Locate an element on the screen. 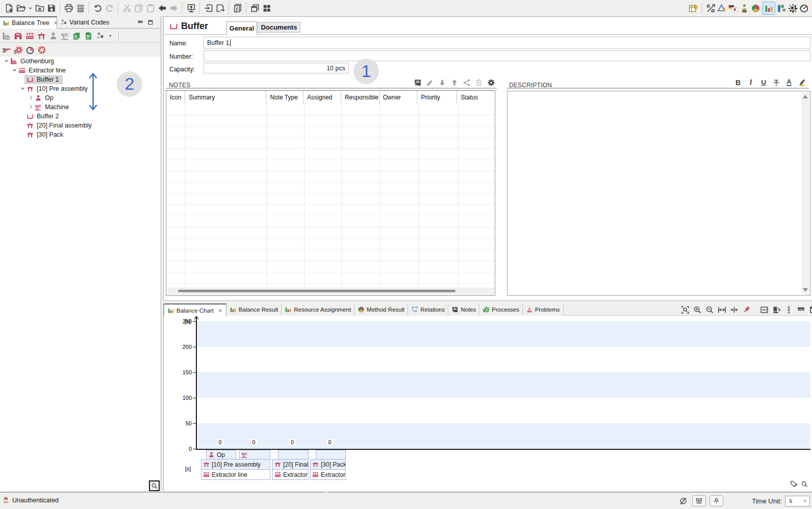 This screenshot has height=509, width=812. sync-disabled-icon is located at coordinates (683, 501).